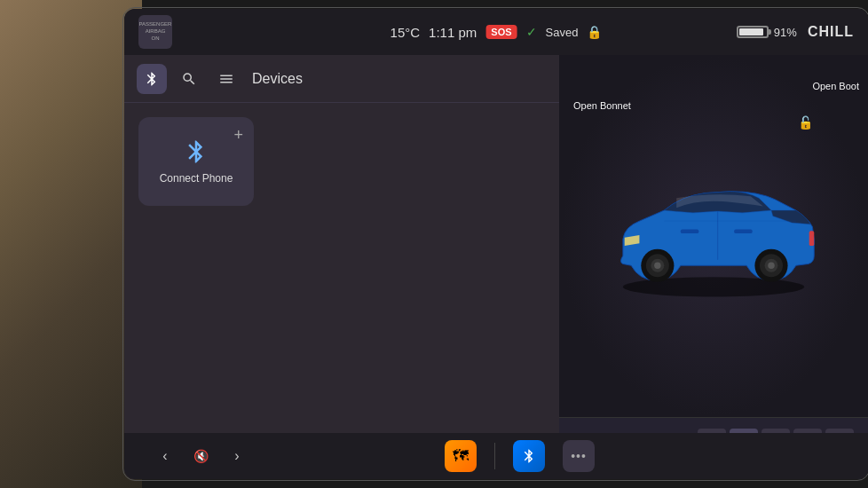  Describe the element at coordinates (238, 135) in the screenshot. I see `add-device-icon: +` at that location.